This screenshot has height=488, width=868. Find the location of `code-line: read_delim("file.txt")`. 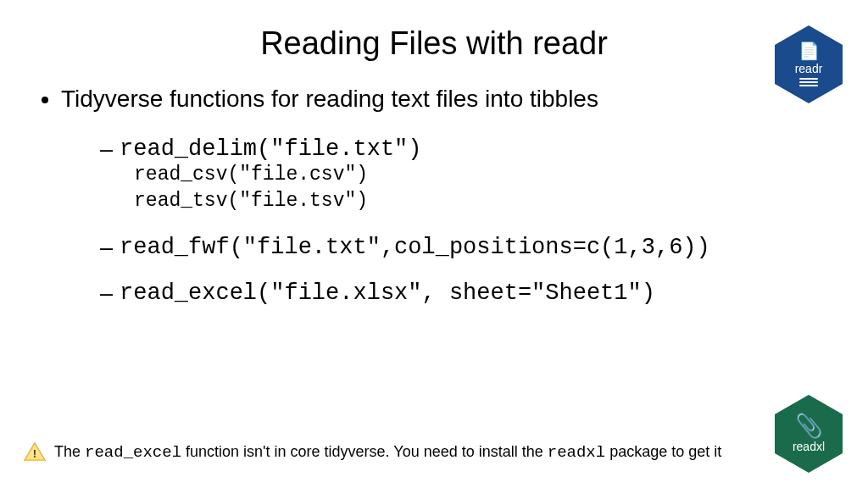

code-line: read_delim("file.txt") is located at coordinates (270, 149).